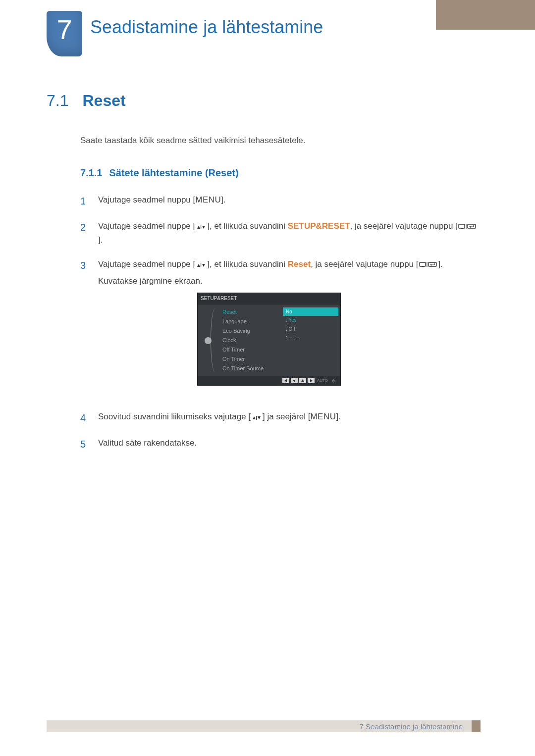  I want to click on osd-menu: Reset Language Eco Saving Clock Off Time…, so click(250, 341).